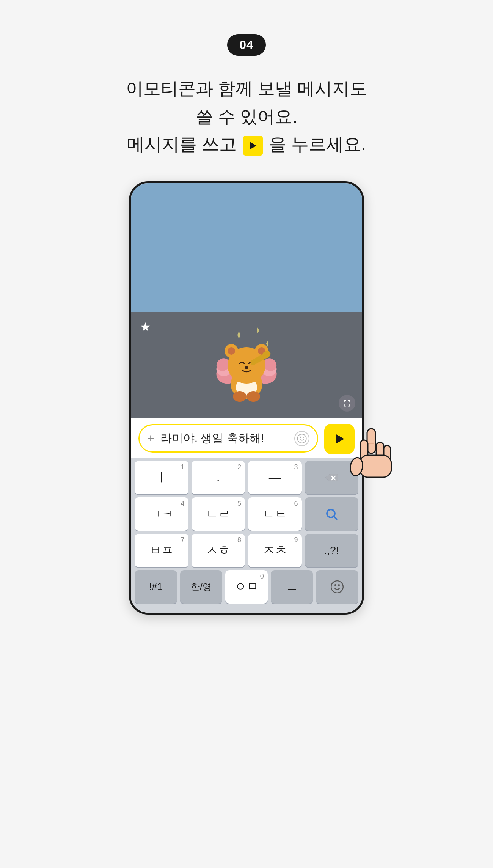 Image resolution: width=493 pixels, height=868 pixels. I want to click on send-button, so click(339, 439).